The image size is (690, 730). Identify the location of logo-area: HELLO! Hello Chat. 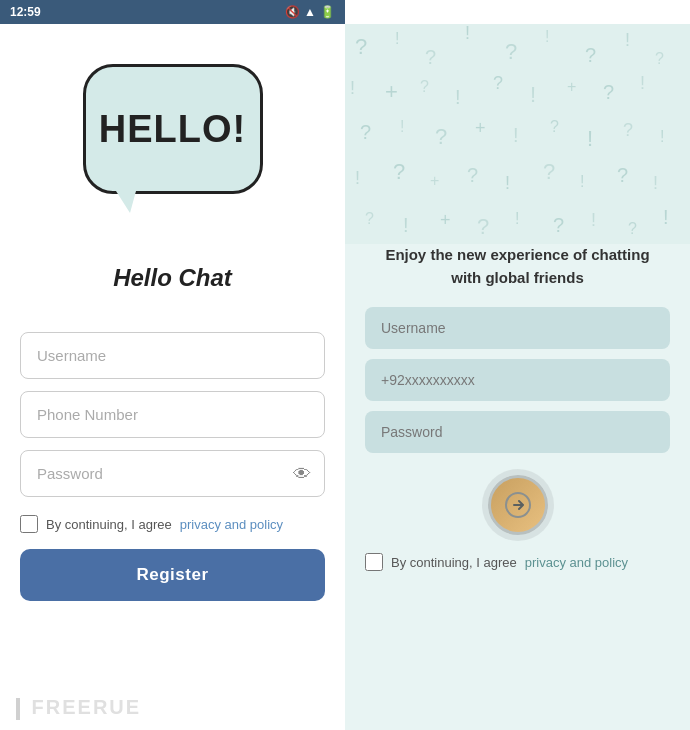
(173, 188).